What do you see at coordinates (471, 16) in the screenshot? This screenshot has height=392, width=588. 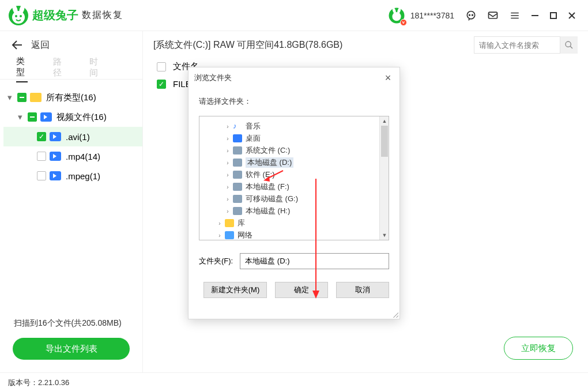 I see `chat-icon` at bounding box center [471, 16].